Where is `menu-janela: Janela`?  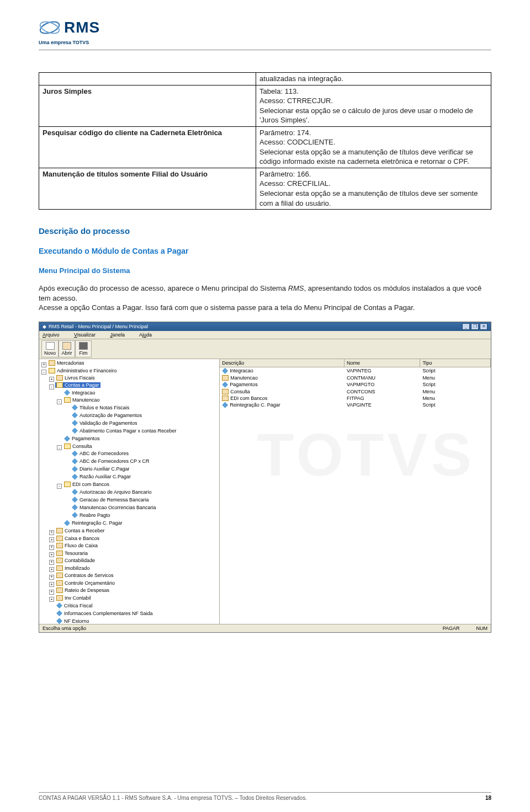
menu-janela: Janela is located at coordinates (120, 335).